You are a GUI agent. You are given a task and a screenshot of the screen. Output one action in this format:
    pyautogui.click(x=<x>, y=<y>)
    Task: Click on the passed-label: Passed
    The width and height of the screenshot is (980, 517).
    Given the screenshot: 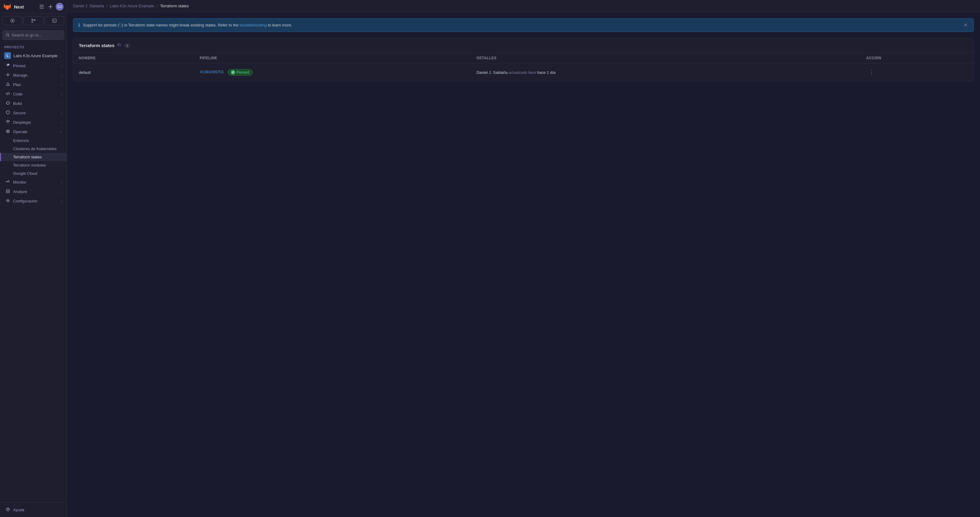 What is the action you would take?
    pyautogui.click(x=243, y=72)
    